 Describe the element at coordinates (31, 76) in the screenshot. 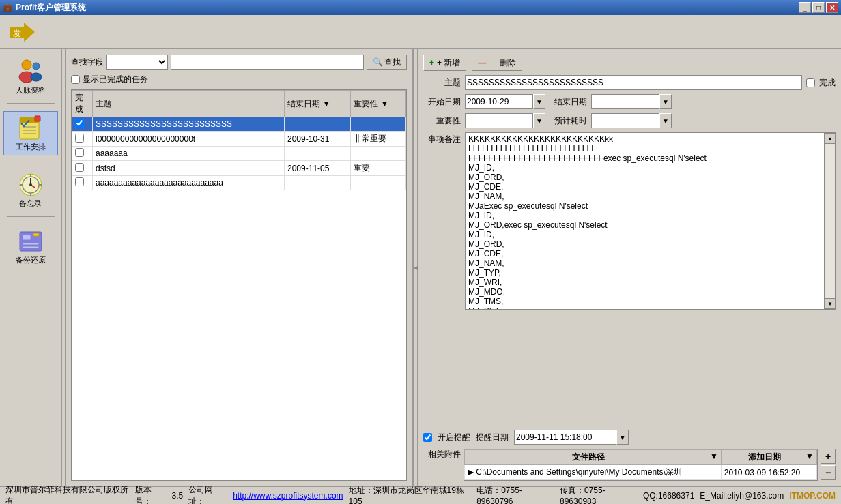

I see `sidebar-item-people: 人脉资料` at that location.